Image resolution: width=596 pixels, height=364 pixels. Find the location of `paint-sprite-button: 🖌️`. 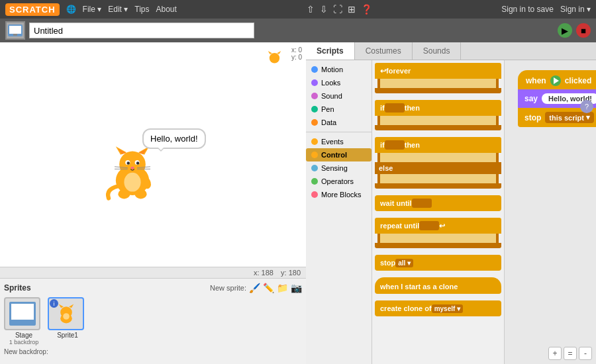

paint-sprite-button: 🖌️ is located at coordinates (254, 288).